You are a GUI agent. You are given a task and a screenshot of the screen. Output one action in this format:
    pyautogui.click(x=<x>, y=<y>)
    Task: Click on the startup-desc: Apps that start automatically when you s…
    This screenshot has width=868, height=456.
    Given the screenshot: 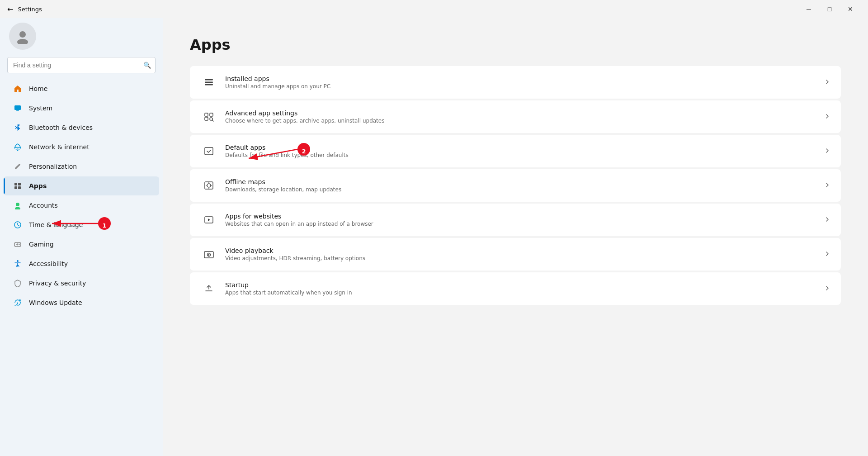 What is the action you would take?
    pyautogui.click(x=521, y=293)
    